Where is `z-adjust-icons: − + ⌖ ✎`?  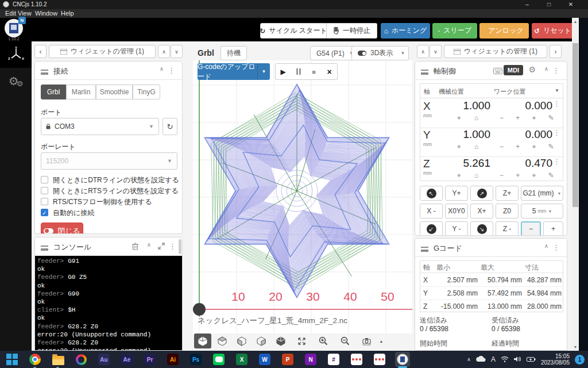 z-adjust-icons: − + ⌖ ✎ is located at coordinates (529, 175).